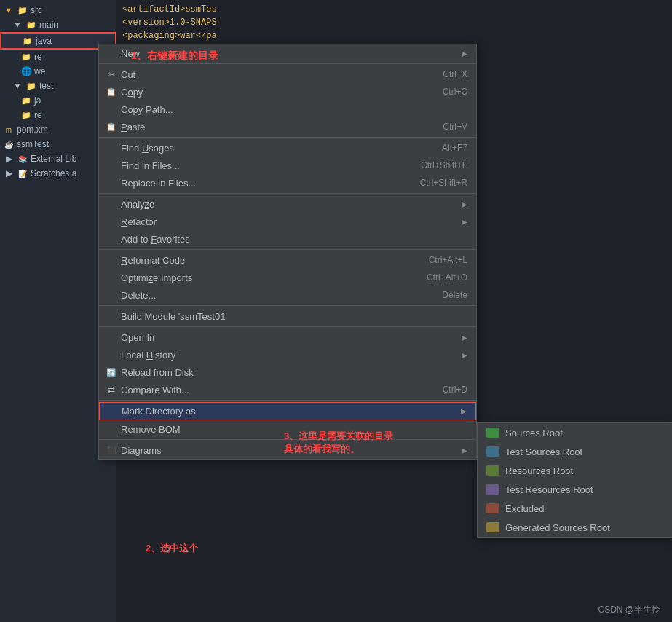  What do you see at coordinates (288, 148) in the screenshot?
I see `menu-item-findusages: Find Usages Alt+F7` at bounding box center [288, 148].